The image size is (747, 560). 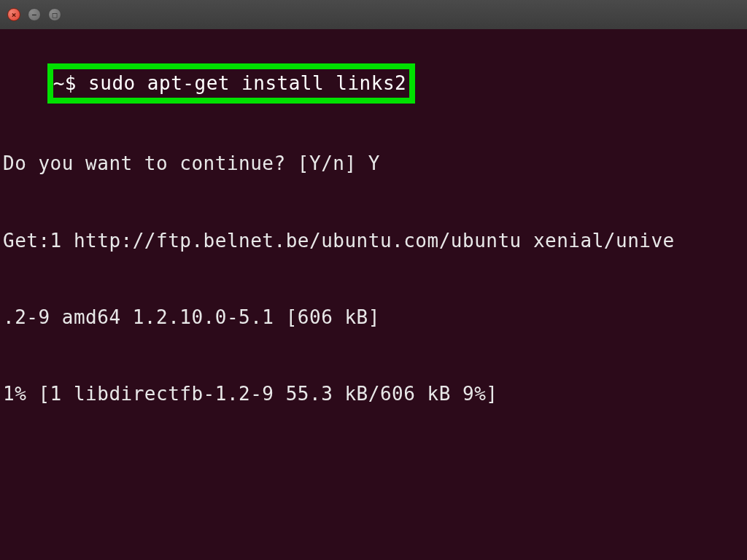 What do you see at coordinates (374, 394) in the screenshot?
I see `output-line: 1% [1 libdirectfb-1.2-9 55.3 kB/606 kB 9…` at bounding box center [374, 394].